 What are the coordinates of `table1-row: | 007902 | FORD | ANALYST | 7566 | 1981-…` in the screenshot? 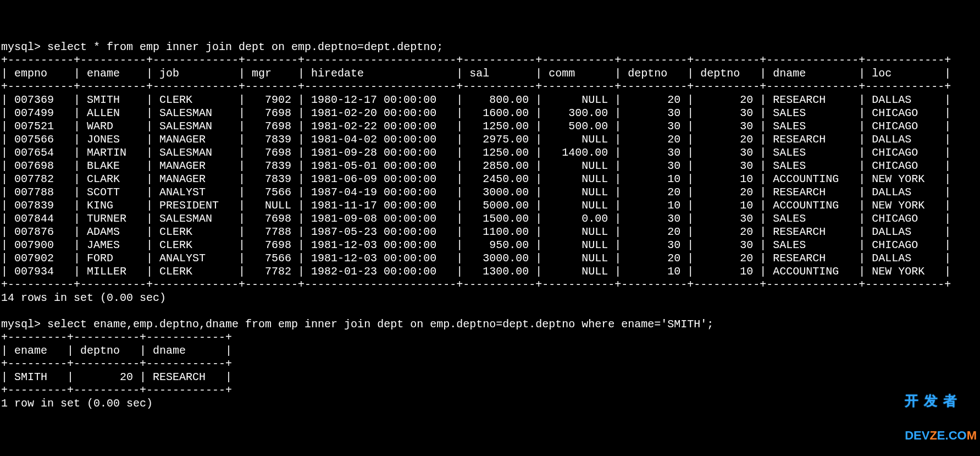 It's located at (476, 259).